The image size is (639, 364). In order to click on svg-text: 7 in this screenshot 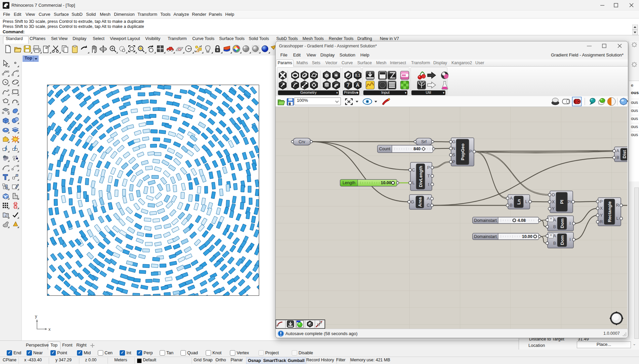, I will do `click(348, 85)`.